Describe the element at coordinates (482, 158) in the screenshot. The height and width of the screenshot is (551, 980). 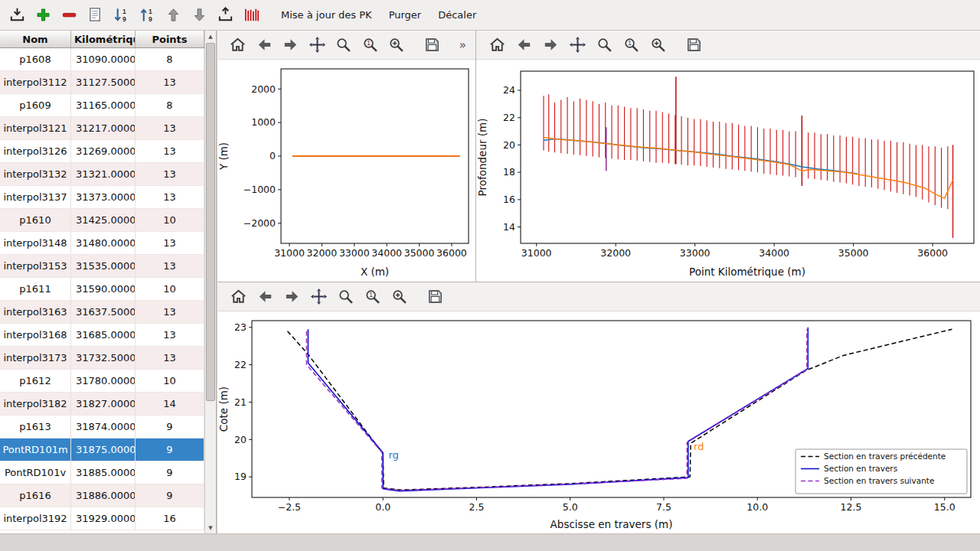
I see `svg-text: Profondeur (m)` at that location.